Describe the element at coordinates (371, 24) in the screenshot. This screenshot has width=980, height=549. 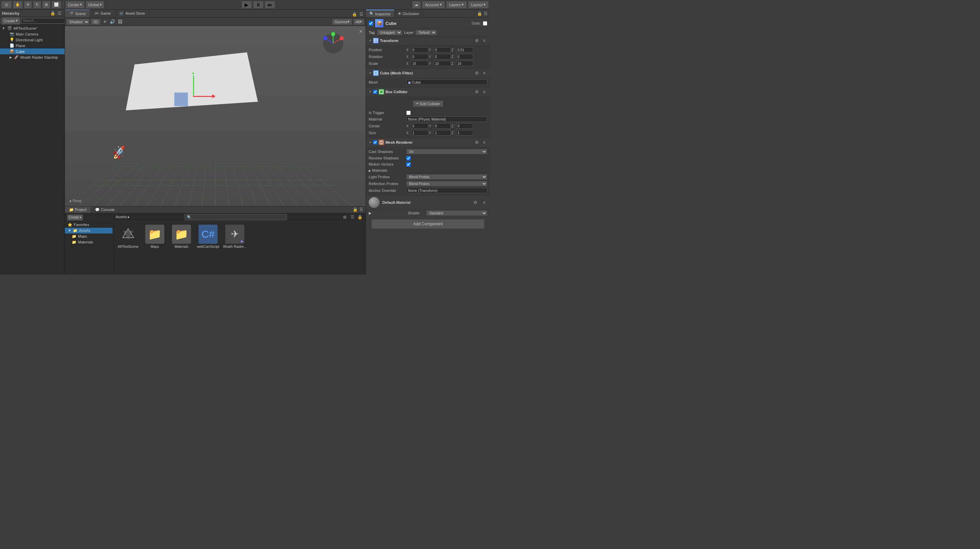
I see `active-checkbox` at that location.